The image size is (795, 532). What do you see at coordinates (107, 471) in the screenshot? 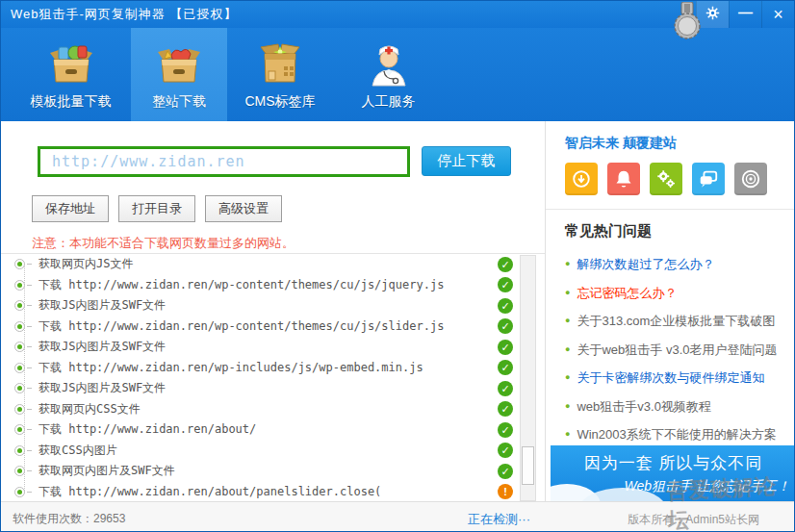
I see `log-text: 获取网页内图片及SWF文件` at bounding box center [107, 471].